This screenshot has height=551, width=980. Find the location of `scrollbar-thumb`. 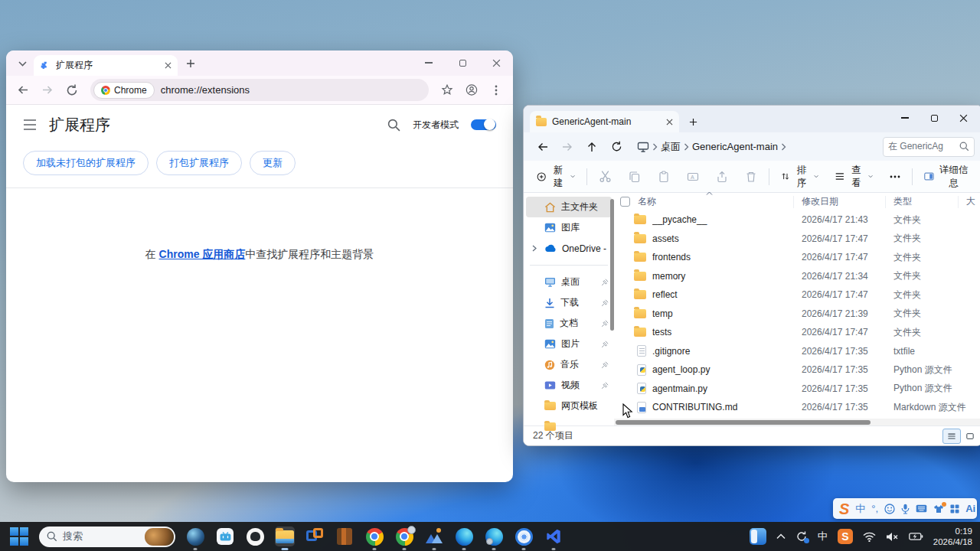

scrollbar-thumb is located at coordinates (743, 422).